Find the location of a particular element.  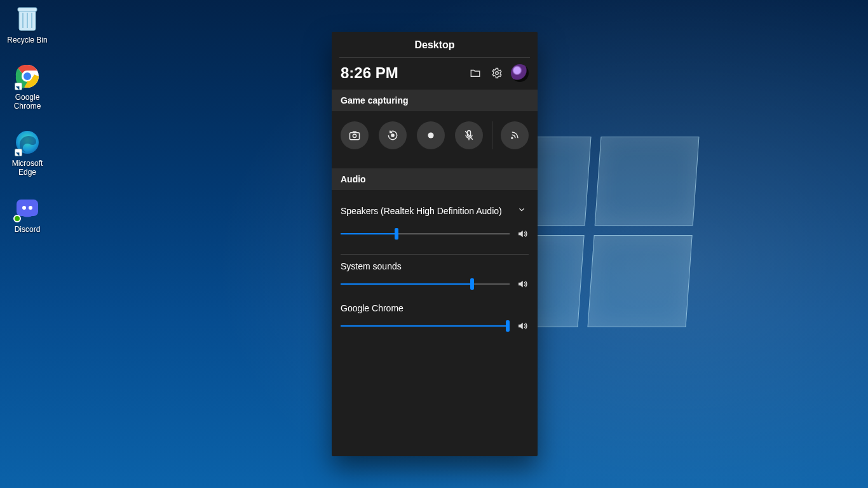

discord-icon is located at coordinates (27, 208).